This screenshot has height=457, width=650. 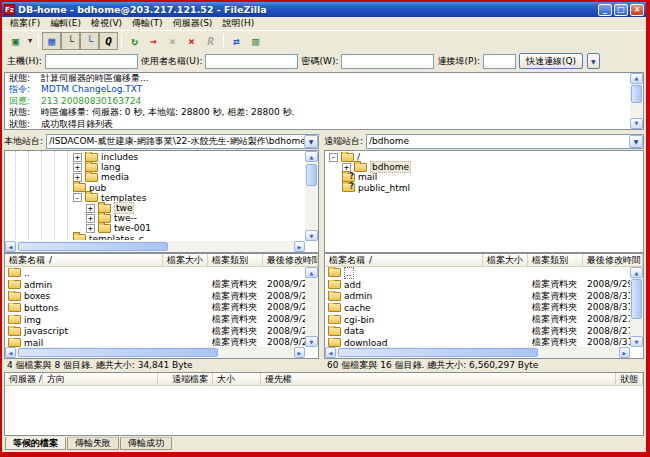 I want to click on tree-item: public_html, so click(x=484, y=188).